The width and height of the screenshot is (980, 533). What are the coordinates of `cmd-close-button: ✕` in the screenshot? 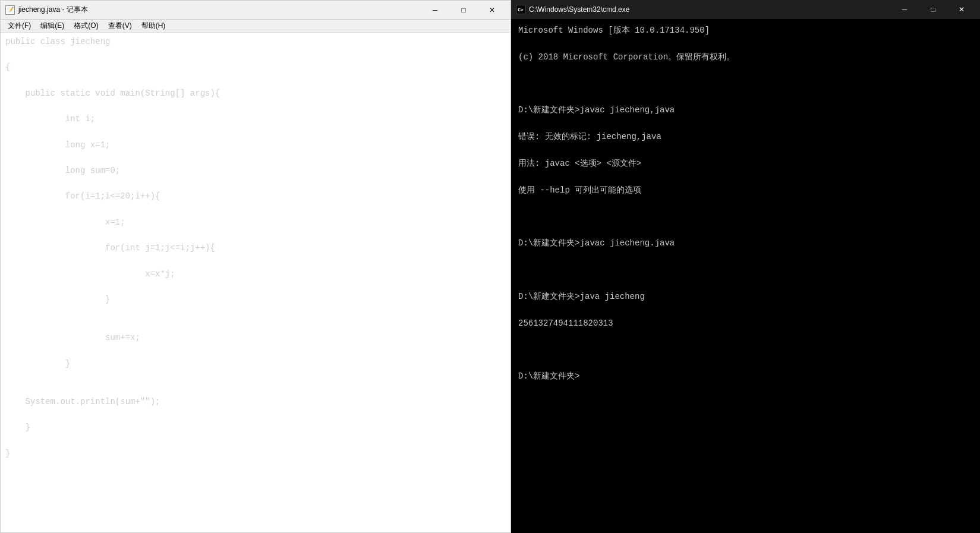 It's located at (962, 10).